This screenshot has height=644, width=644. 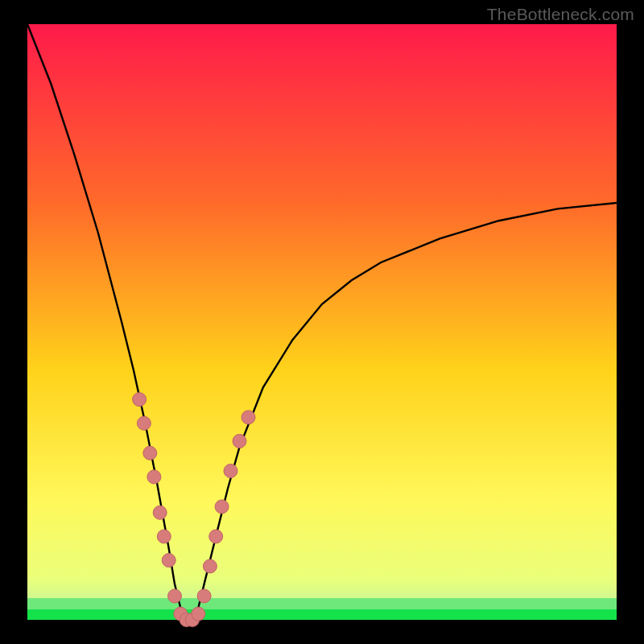 I want to click on green-band, so click(x=322, y=614).